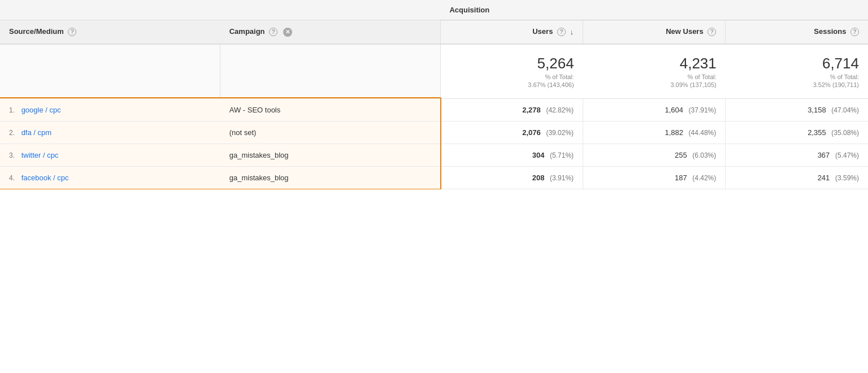 The image size is (868, 373). I want to click on table-row: 1. google / cpc AW - SEO tools 2,278 (42…, so click(434, 110).